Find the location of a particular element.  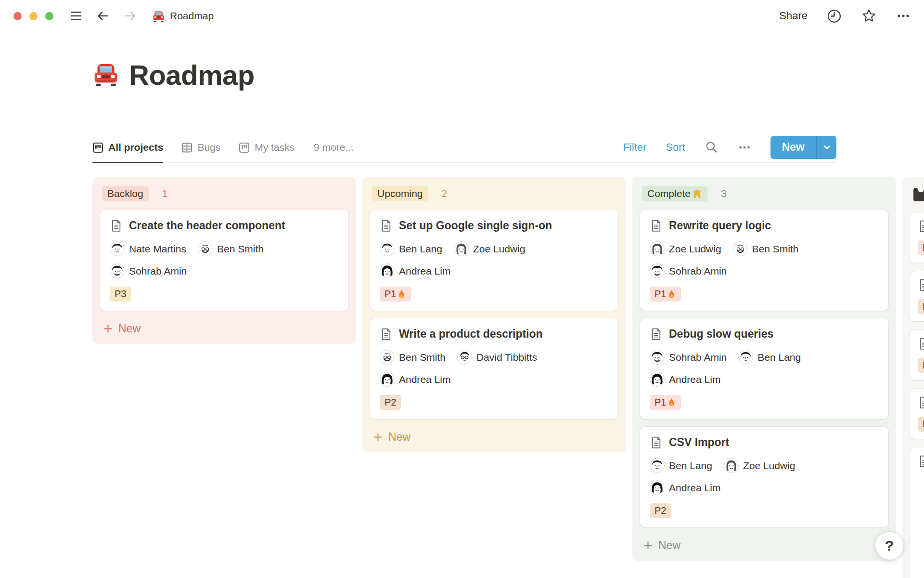

share-button: Share is located at coordinates (793, 16).